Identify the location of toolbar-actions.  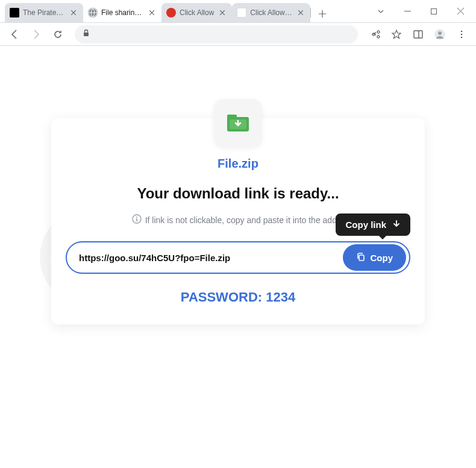
(418, 34).